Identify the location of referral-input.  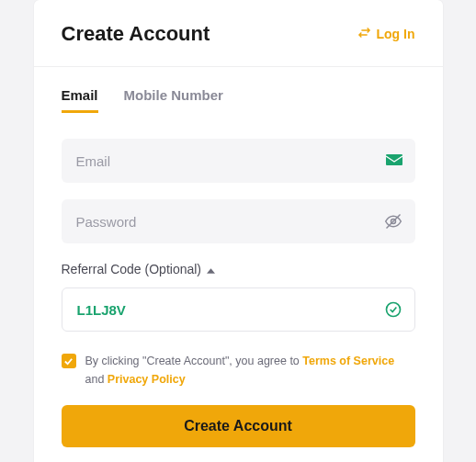
(239, 310).